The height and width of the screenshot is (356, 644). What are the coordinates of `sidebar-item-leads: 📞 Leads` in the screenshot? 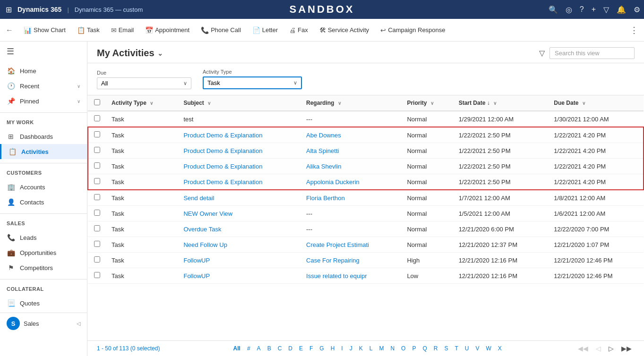 It's located at (43, 237).